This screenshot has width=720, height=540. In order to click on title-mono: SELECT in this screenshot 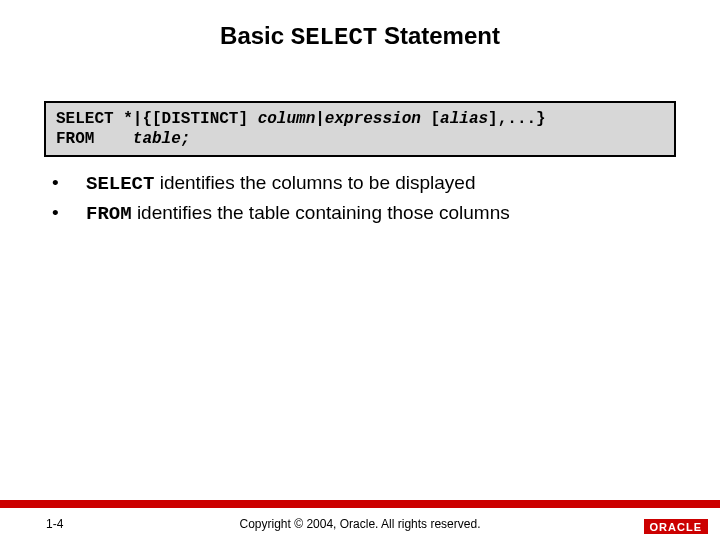, I will do `click(334, 38)`.